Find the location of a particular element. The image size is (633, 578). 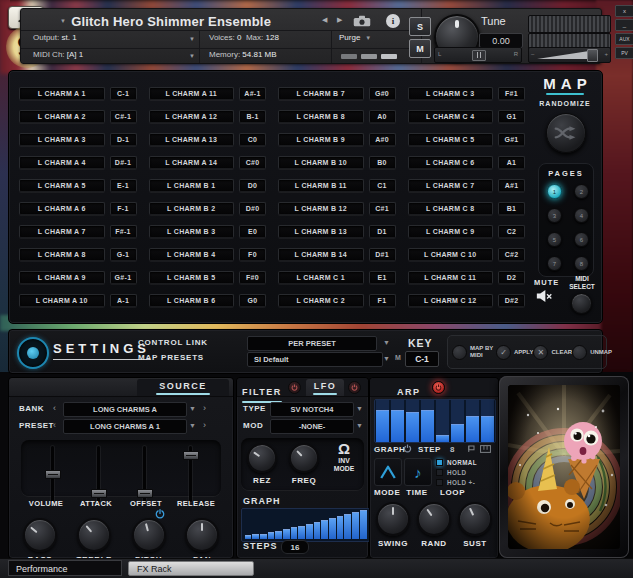

knob-swing is located at coordinates (393, 519).